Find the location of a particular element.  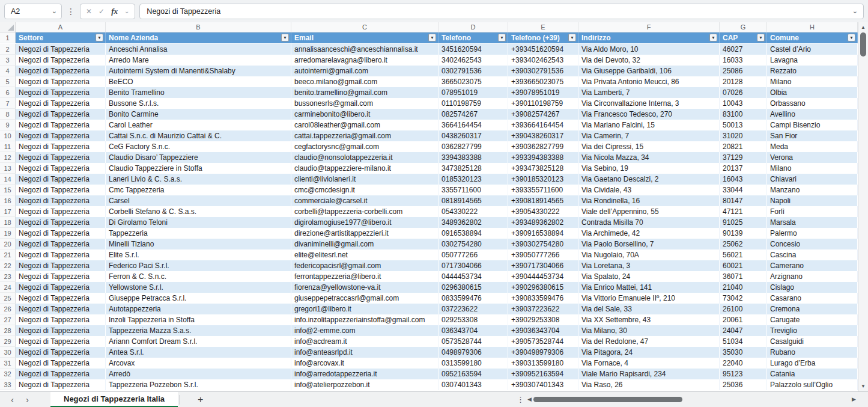

row-header: 5 is located at coordinates (8, 82).